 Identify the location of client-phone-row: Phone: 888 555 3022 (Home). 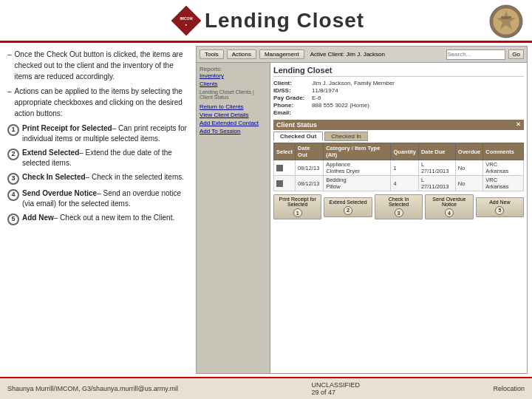
(399, 105).